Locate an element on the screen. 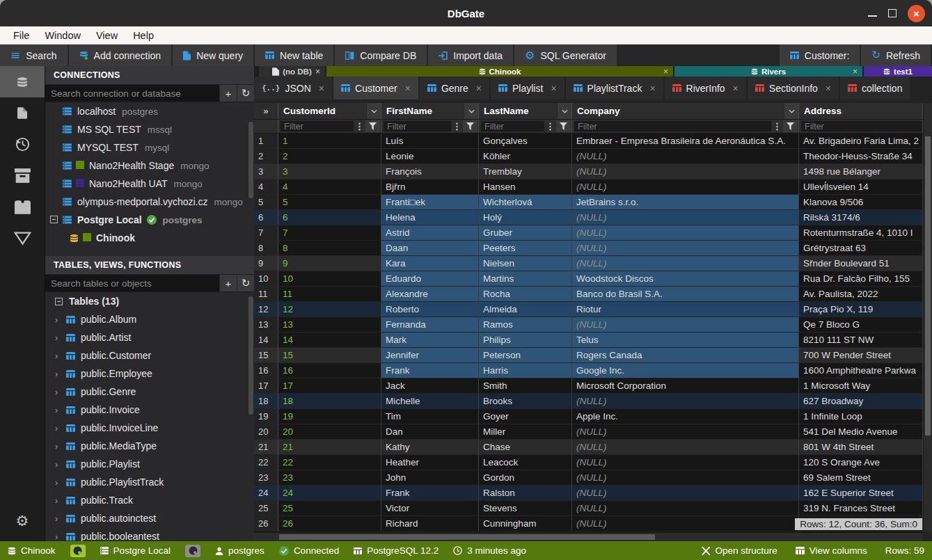 The height and width of the screenshot is (560, 932). grid-cell: Rocha is located at coordinates (526, 294).